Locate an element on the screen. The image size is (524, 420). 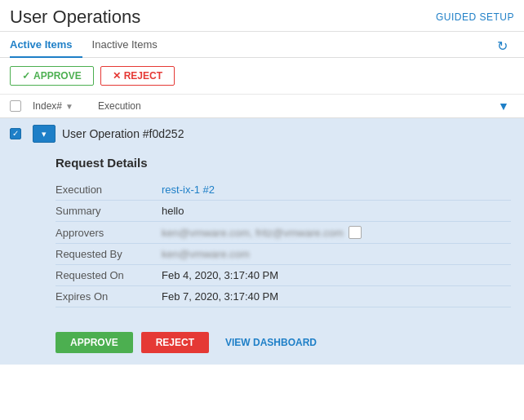
bottom-actions: APPROVE REJECT VIEW DASHBOARD is located at coordinates (262, 343).